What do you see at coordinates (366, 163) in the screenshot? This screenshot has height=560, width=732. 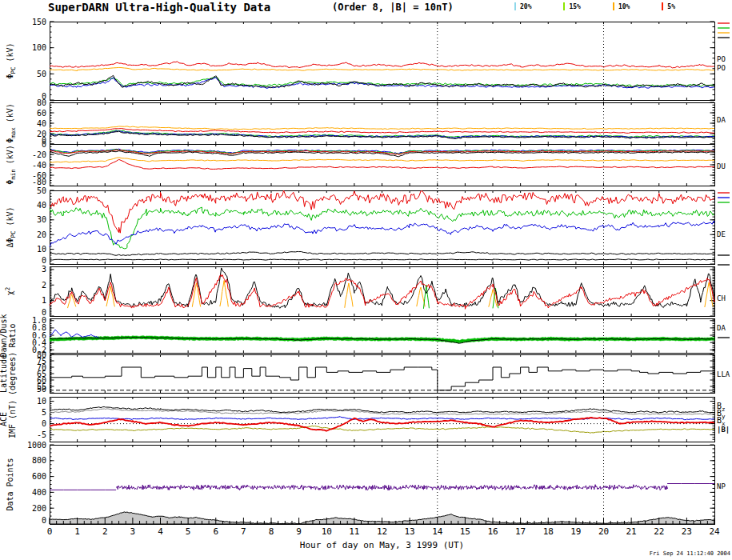 I see `panel-phimin: Φmin (kV)0-20-40-60-80DU` at bounding box center [366, 163].